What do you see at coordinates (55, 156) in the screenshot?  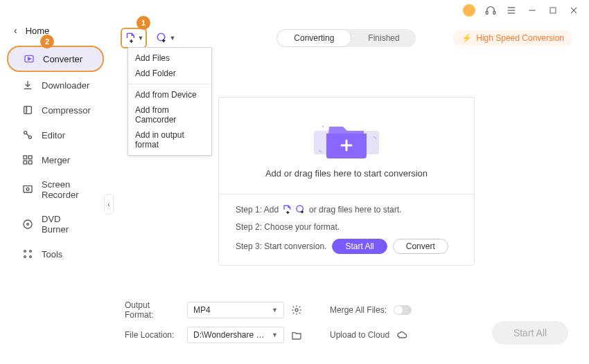 I see `nav-list: Converter Downloader Compressor Editor M…` at bounding box center [55, 156].